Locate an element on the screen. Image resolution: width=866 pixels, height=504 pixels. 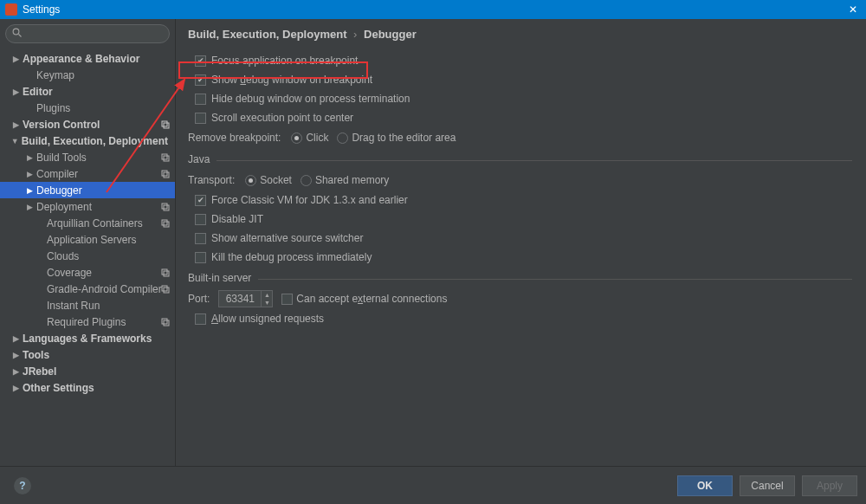
help-button: ? is located at coordinates (23, 486).